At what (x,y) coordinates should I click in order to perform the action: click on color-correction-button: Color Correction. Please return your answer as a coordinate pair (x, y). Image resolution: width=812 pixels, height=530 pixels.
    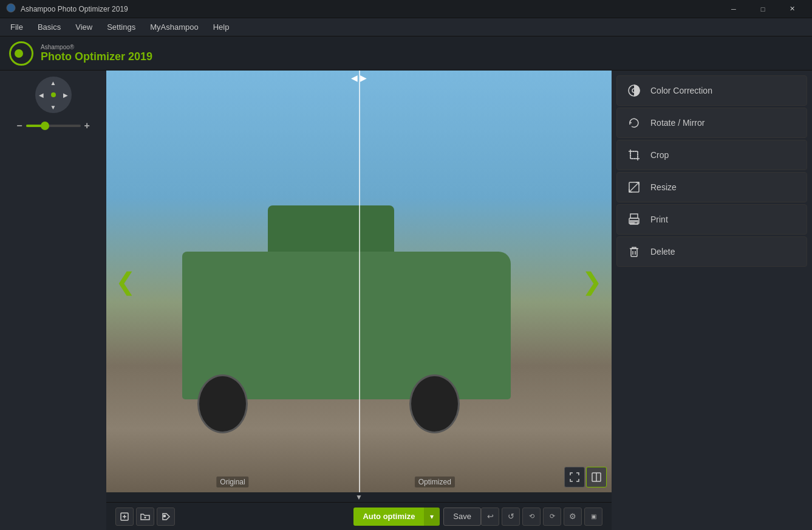
    Looking at the image, I should click on (712, 91).